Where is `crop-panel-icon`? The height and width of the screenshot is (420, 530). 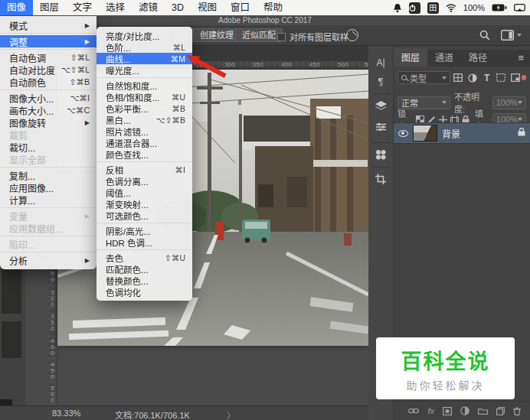 crop-panel-icon is located at coordinates (381, 179).